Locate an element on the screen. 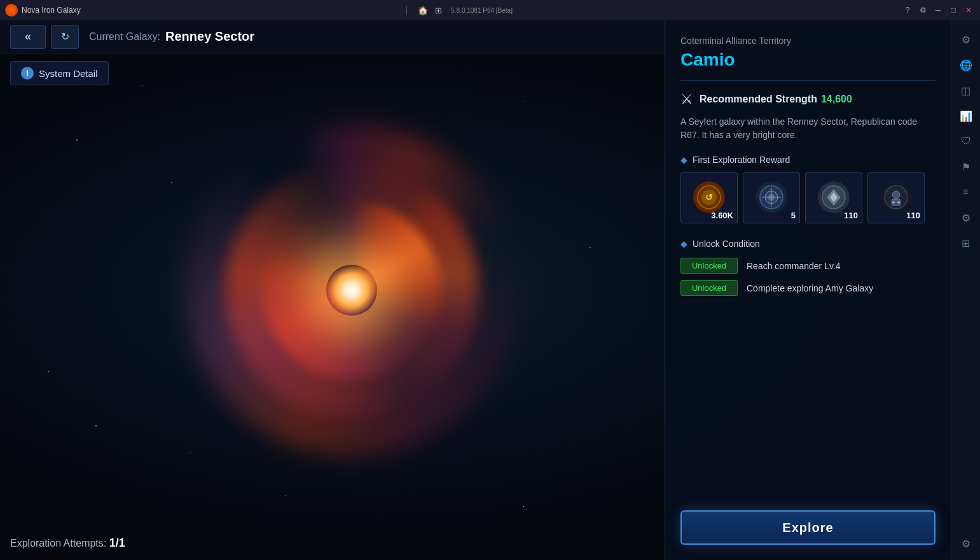  reward-icon-1: ↺ is located at coordinates (709, 197).